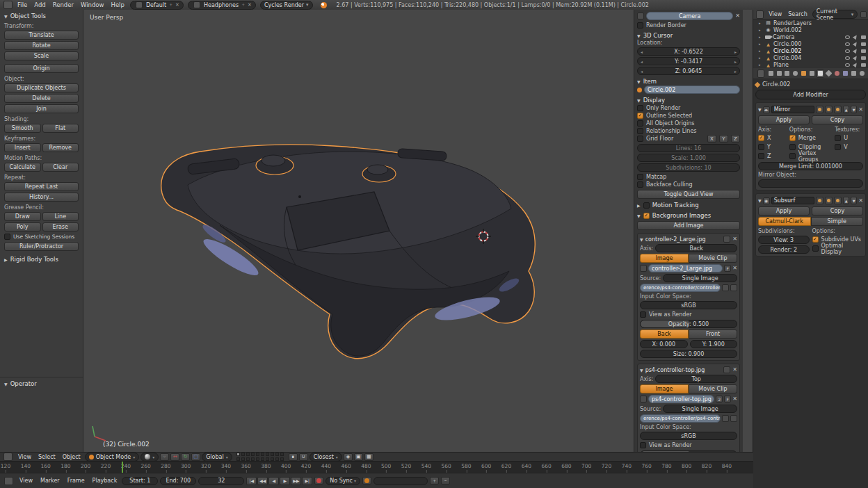 The image size is (868, 488). Describe the element at coordinates (369, 457) in the screenshot. I see `render-opengl-anim-icon: ▦` at that location.